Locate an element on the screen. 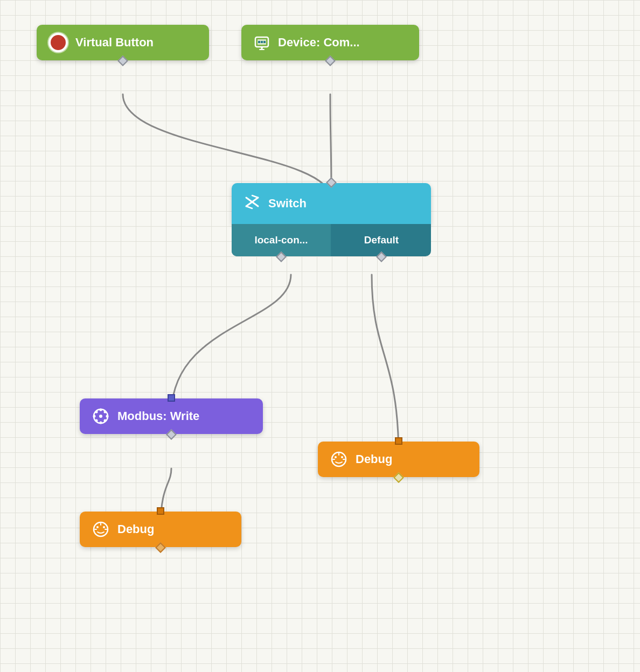  modbus-icon is located at coordinates (101, 416).